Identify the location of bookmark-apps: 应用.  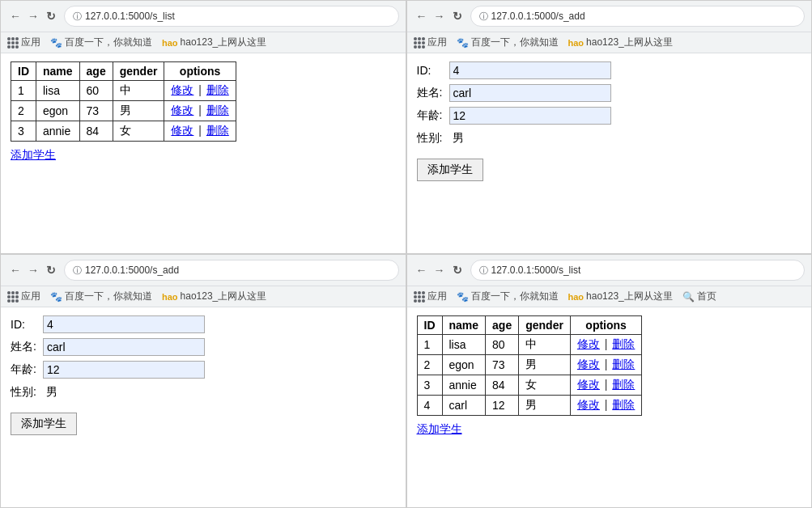
(24, 42).